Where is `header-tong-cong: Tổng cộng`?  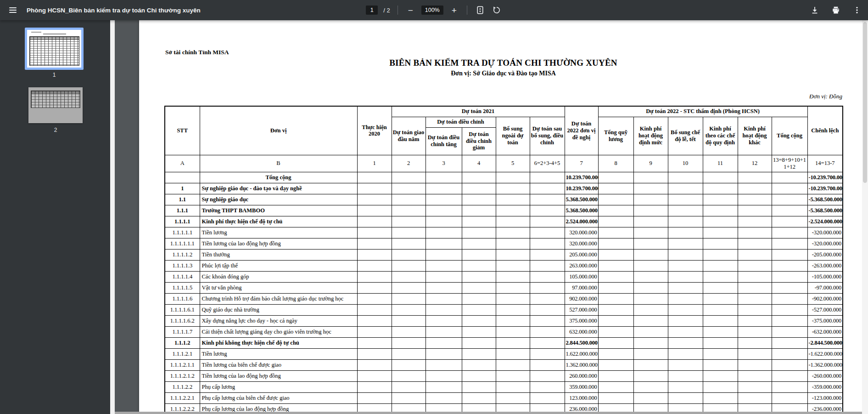 header-tong-cong: Tổng cộng is located at coordinates (790, 136).